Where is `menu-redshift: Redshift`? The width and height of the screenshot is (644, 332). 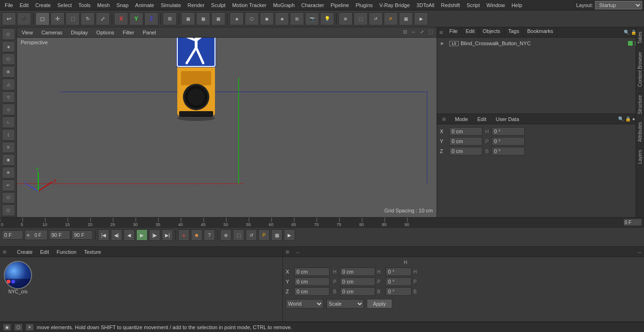
menu-redshift: Redshift is located at coordinates (450, 5).